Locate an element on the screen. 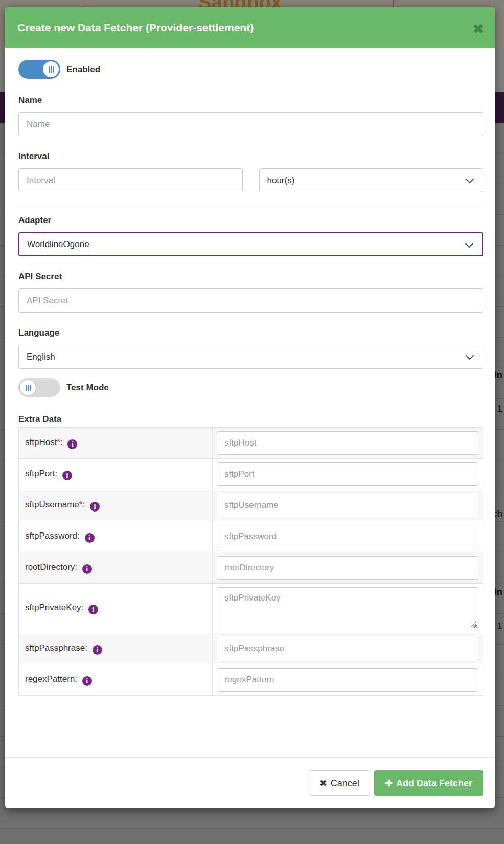 The image size is (504, 844). modal-title: Create new Data Fetcher (Provider-settle… is located at coordinates (135, 28).